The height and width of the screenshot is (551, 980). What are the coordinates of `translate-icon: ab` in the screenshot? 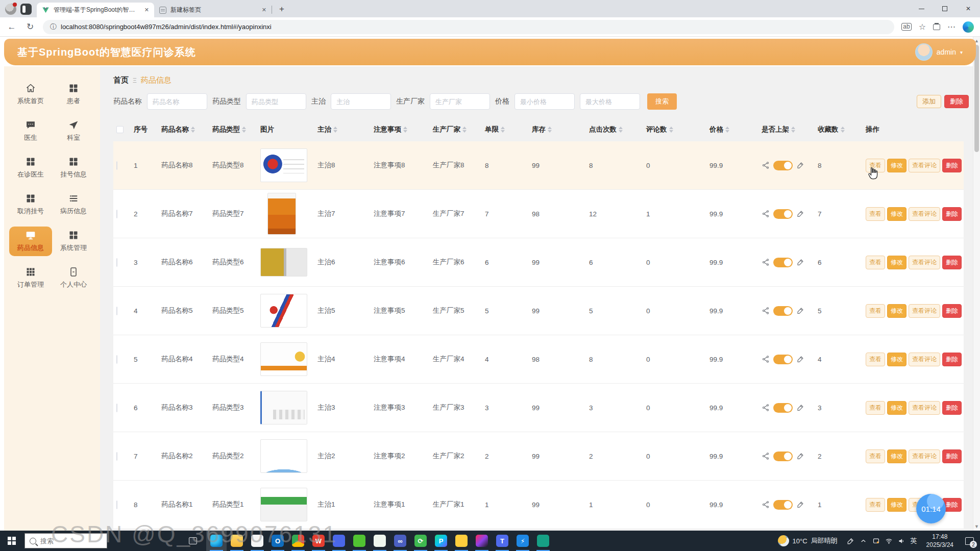 It's located at (906, 27).